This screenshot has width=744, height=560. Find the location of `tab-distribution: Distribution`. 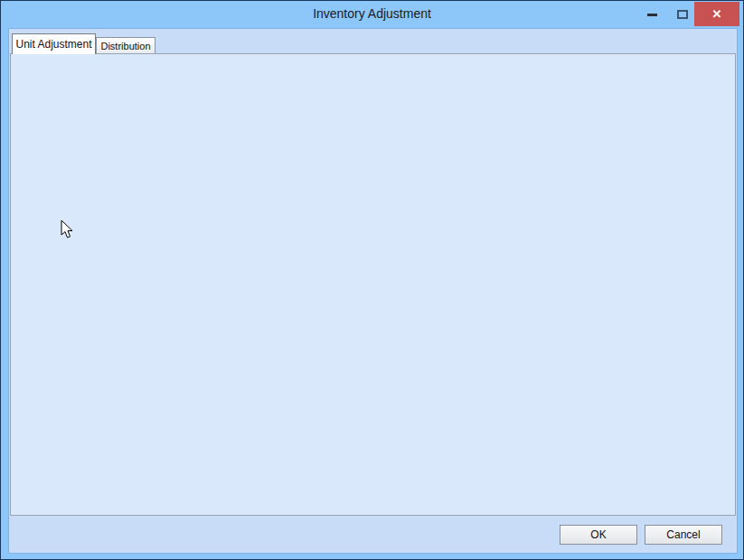

tab-distribution: Distribution is located at coordinates (126, 45).